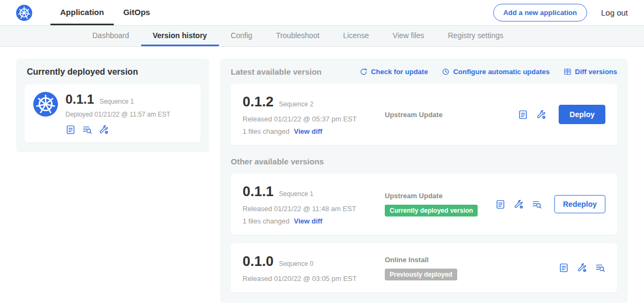 The height and width of the screenshot is (303, 644). What do you see at coordinates (472, 268) in the screenshot?
I see `version-source-block: Online Install Previously deployed` at bounding box center [472, 268].